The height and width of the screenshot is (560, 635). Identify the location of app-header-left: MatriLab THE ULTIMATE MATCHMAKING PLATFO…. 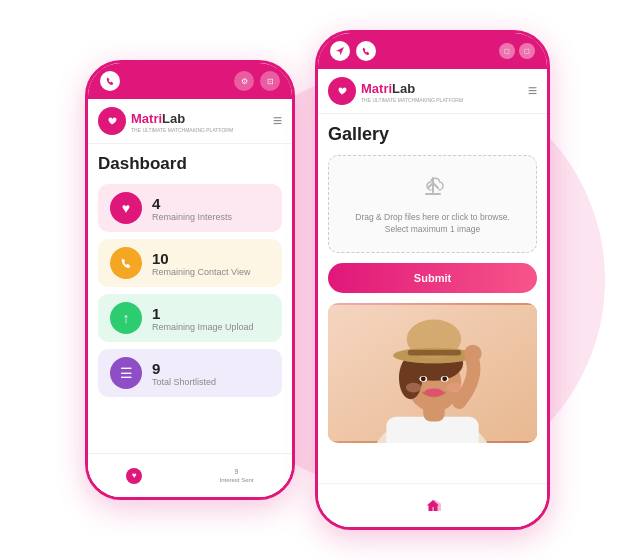
(190, 122).